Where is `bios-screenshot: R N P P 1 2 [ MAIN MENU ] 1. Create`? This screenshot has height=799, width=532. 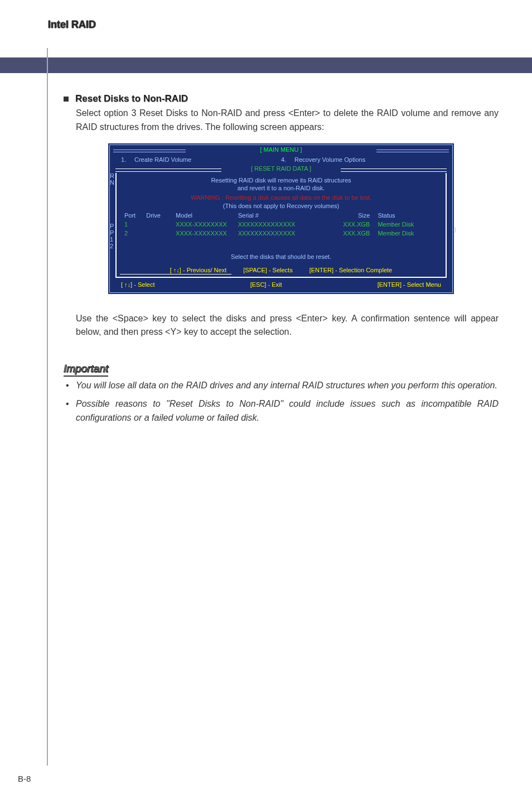 bios-screenshot: R N P P 1 2 [ MAIN MENU ] 1. Create is located at coordinates (281, 219).